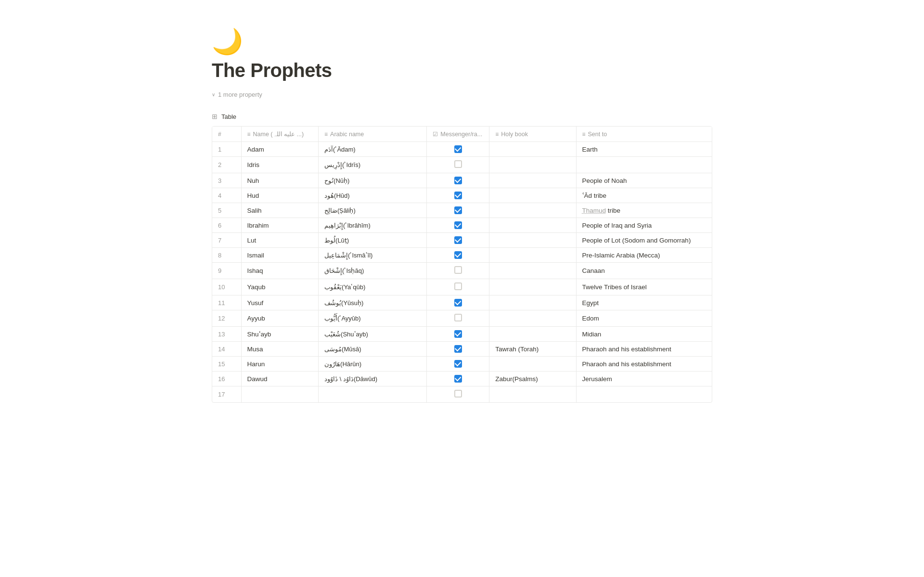  What do you see at coordinates (462, 195) in the screenshot?
I see `table-row: 4Hudهُود(Hūd)ʿĀd tribe` at bounding box center [462, 195].